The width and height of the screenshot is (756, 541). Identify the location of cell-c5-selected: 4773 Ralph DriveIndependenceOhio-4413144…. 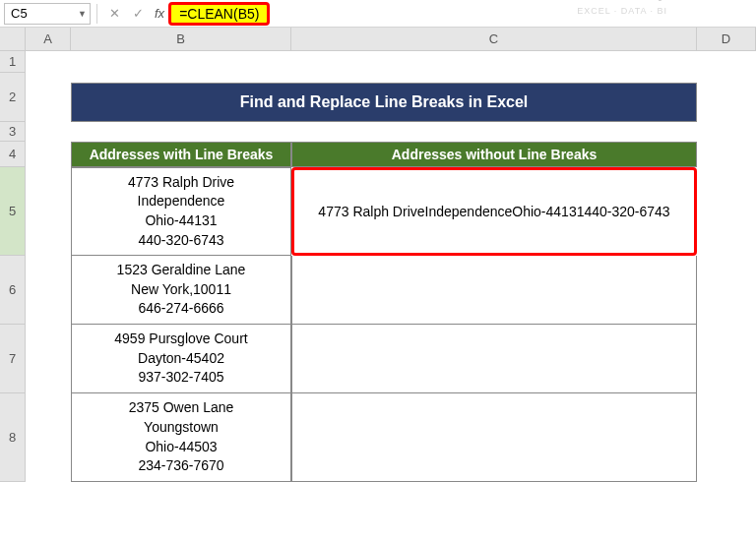
(494, 211).